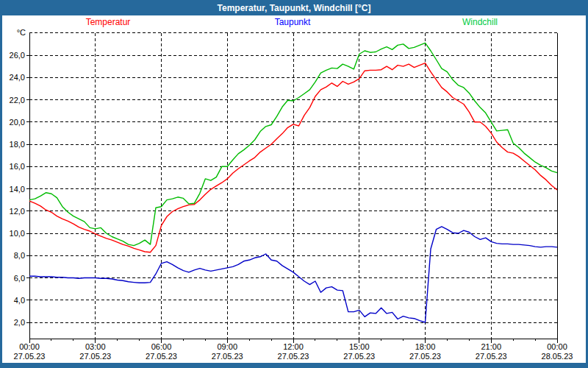 The image size is (588, 368). What do you see at coordinates (294, 8) in the screenshot?
I see `page-title: Temperatur, Taupunkt, Windchill [°C]` at bounding box center [294, 8].